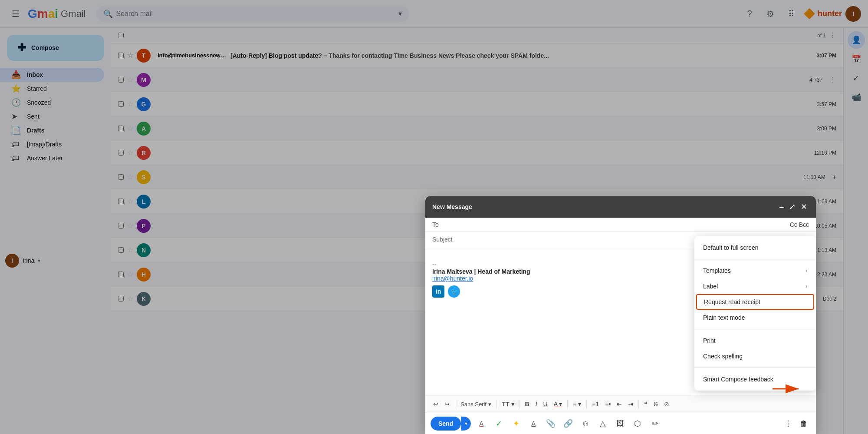 This screenshot has height=434, width=868. What do you see at coordinates (450, 424) in the screenshot?
I see `send-wrapper: Send ▾` at bounding box center [450, 424].